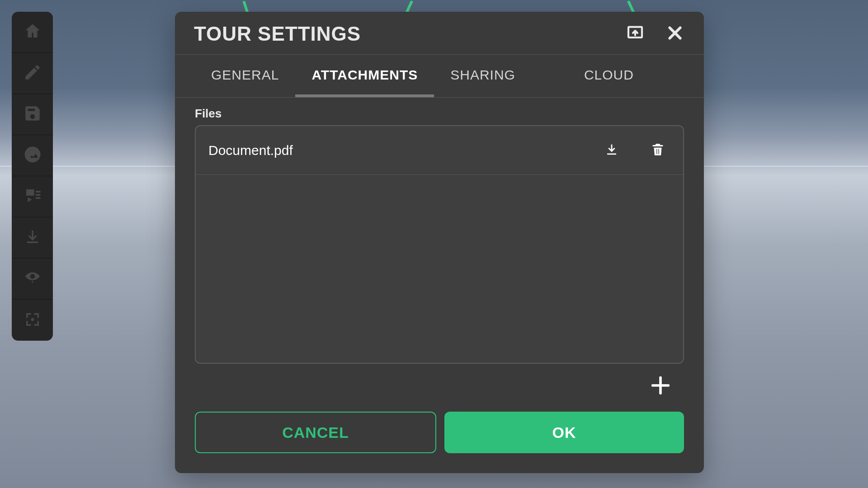  Describe the element at coordinates (316, 432) in the screenshot. I see `cancel-button: CANCEL` at that location.